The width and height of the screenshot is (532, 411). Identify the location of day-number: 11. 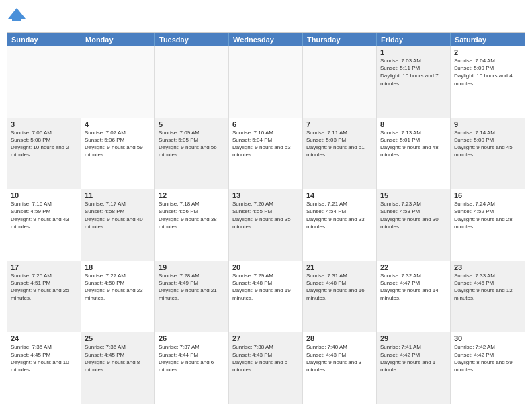
(118, 195).